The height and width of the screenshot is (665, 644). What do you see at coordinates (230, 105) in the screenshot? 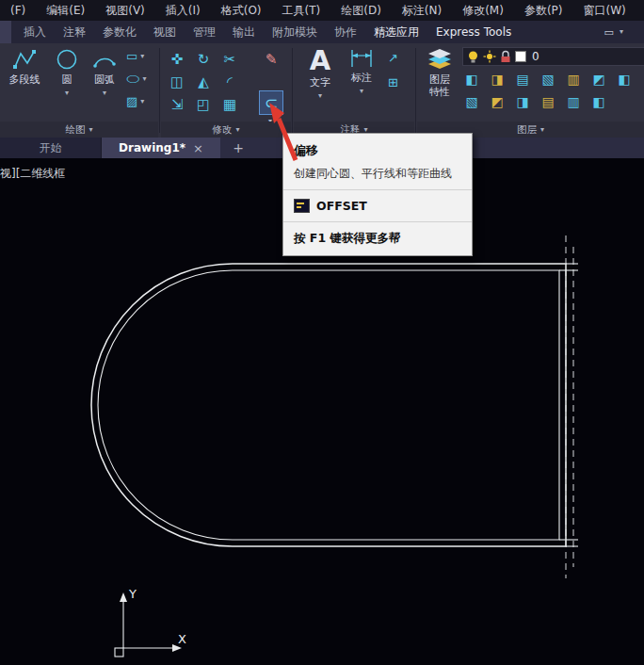
I see `array-icon: ▦` at bounding box center [230, 105].